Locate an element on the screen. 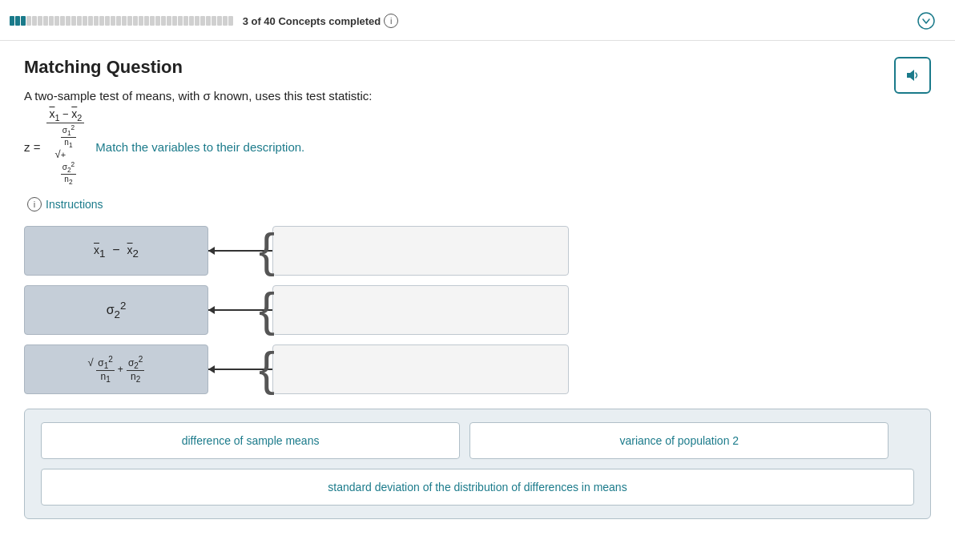 The image size is (955, 560). question-intro: A two-sample test of means, with σ known… is located at coordinates (198, 96).